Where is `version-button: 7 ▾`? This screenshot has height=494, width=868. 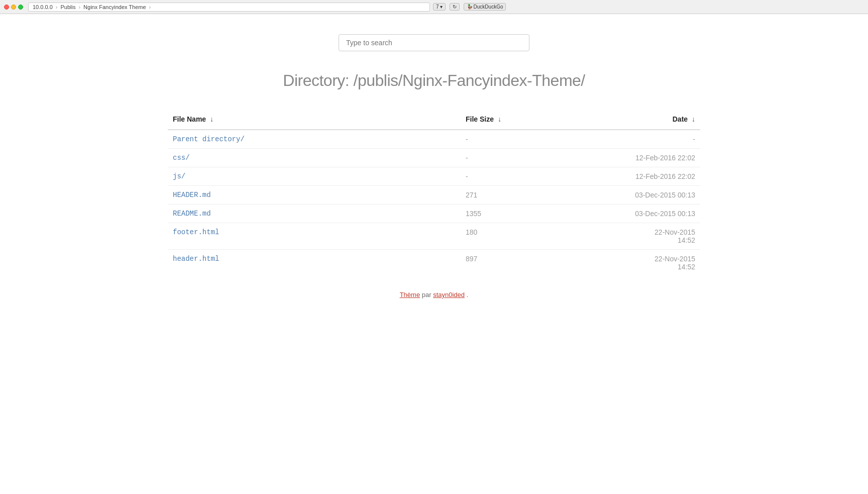 version-button: 7 ▾ is located at coordinates (439, 7).